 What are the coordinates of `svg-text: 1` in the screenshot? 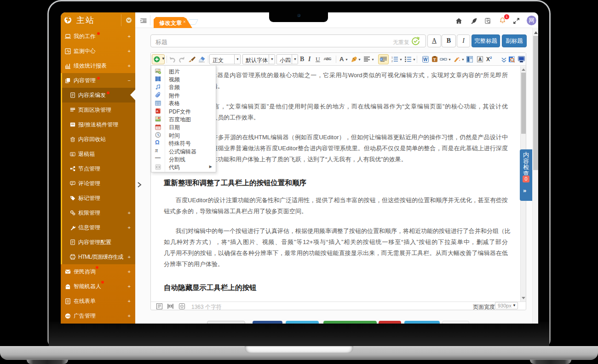 It's located at (392, 57).